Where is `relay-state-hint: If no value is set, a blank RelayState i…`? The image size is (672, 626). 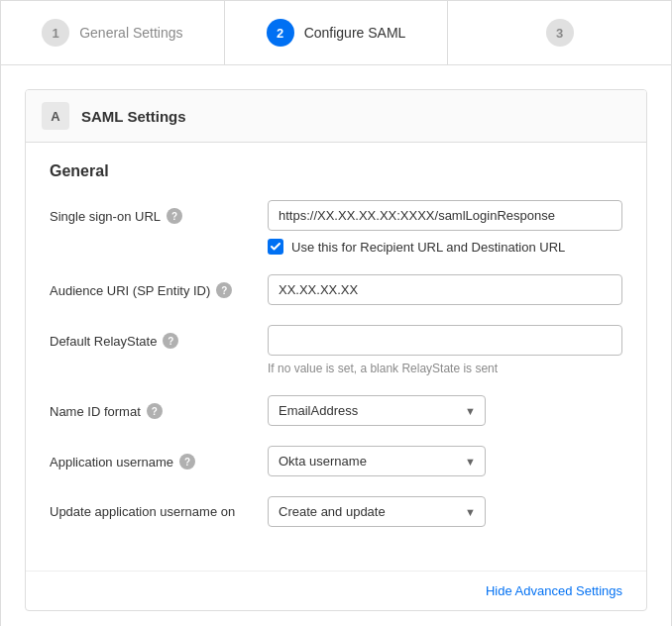 relay-state-hint: If no value is set, a blank RelayState i… is located at coordinates (445, 368).